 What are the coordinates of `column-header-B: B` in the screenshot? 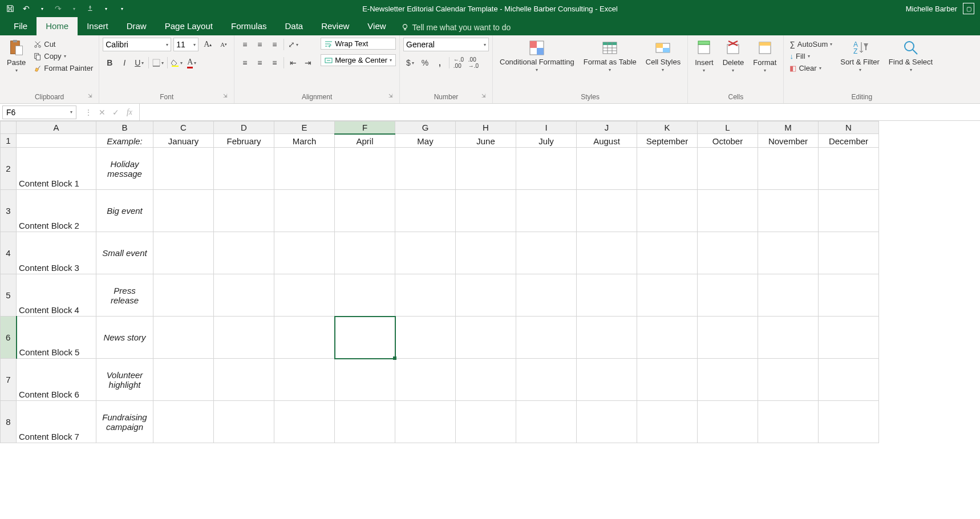 It's located at (125, 128).